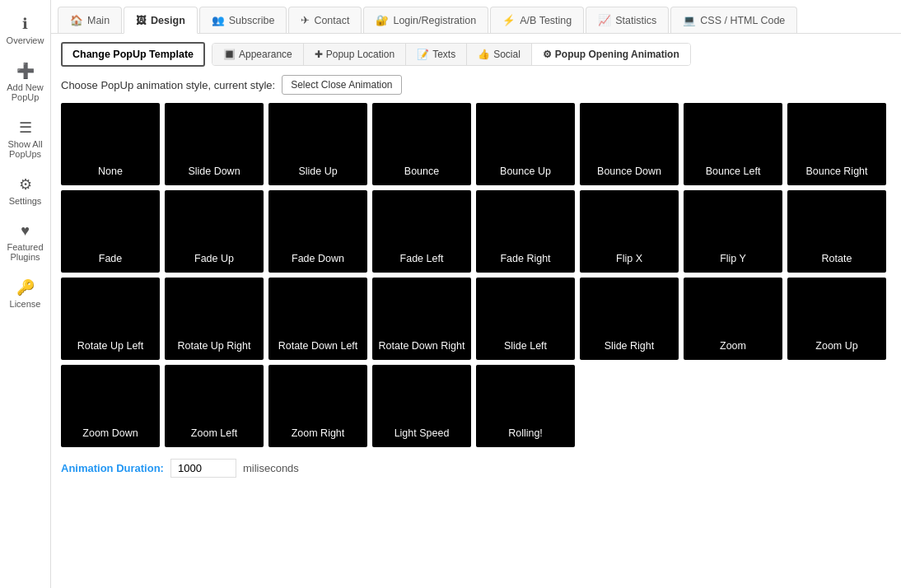 The image size is (901, 588). Describe the element at coordinates (214, 231) in the screenshot. I see `anim-cell-fade-up: Fade Up` at that location.